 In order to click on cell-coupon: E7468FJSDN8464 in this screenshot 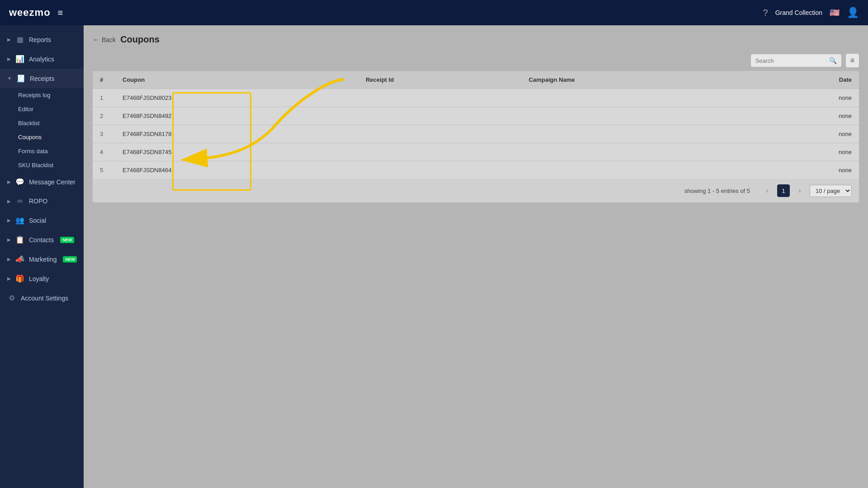, I will do `click(237, 170)`.